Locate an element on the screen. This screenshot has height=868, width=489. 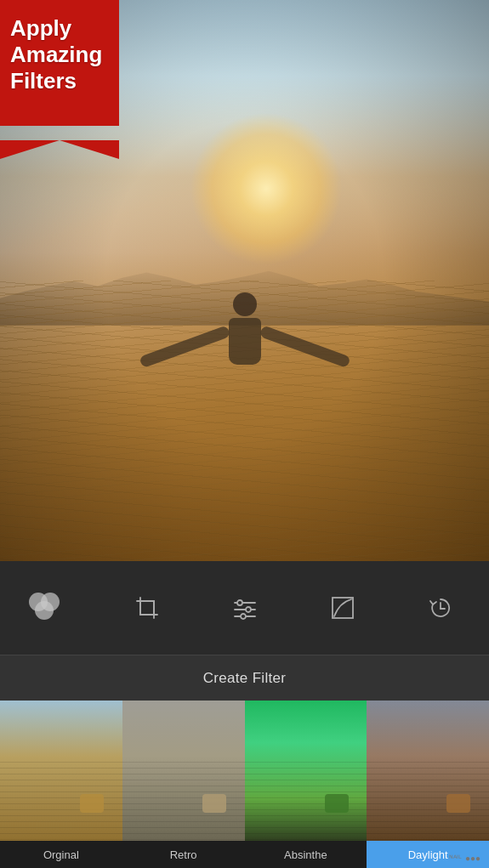
color-tool-button is located at coordinates (49, 608).